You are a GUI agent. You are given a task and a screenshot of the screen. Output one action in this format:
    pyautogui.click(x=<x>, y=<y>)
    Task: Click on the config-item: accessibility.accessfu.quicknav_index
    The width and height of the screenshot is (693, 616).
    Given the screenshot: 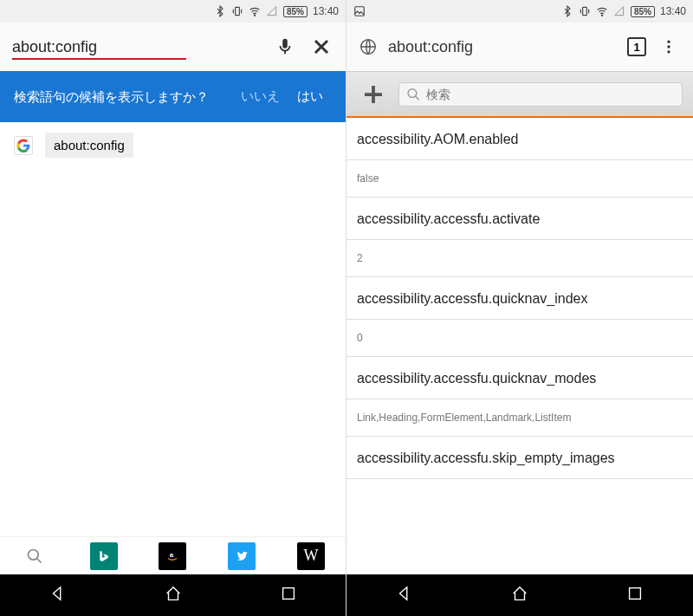 What is the action you would take?
    pyautogui.click(x=520, y=298)
    